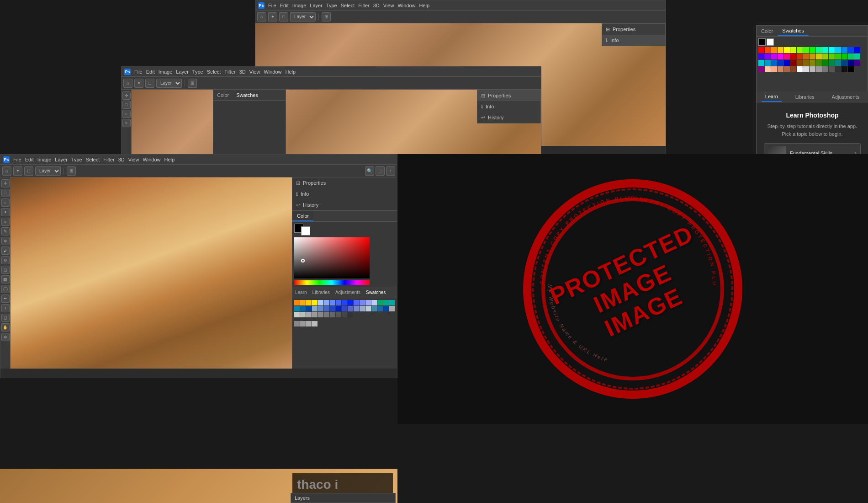  Describe the element at coordinates (61, 160) in the screenshot. I see `layer-menu-front: Layer` at that location.